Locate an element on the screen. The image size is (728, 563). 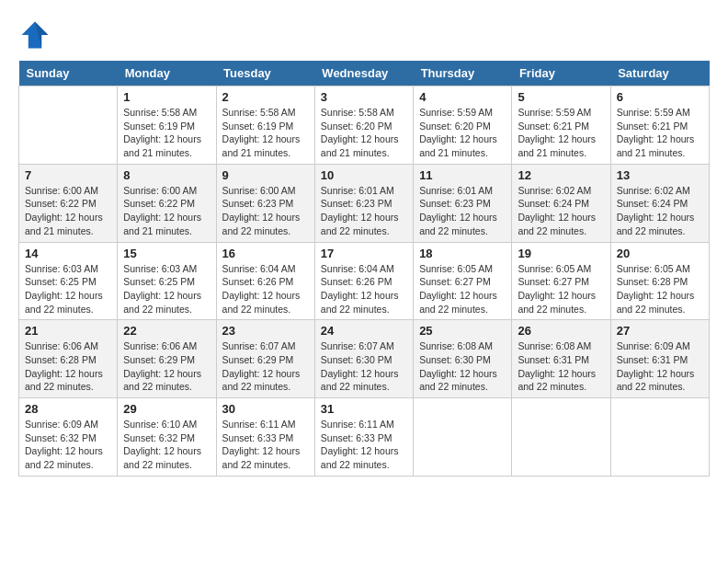
day-number: 20 is located at coordinates (660, 254).